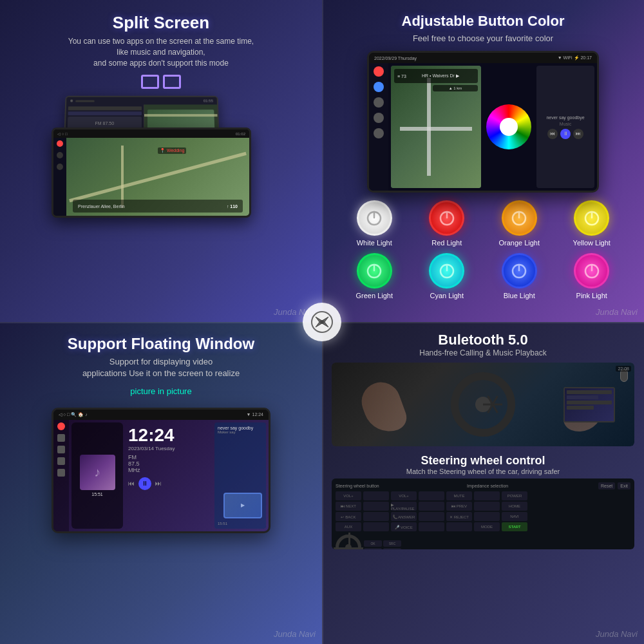 The height and width of the screenshot is (644, 644). Describe the element at coordinates (404, 496) in the screenshot. I see `ctrl-cell-volu2: VOL+` at that location.